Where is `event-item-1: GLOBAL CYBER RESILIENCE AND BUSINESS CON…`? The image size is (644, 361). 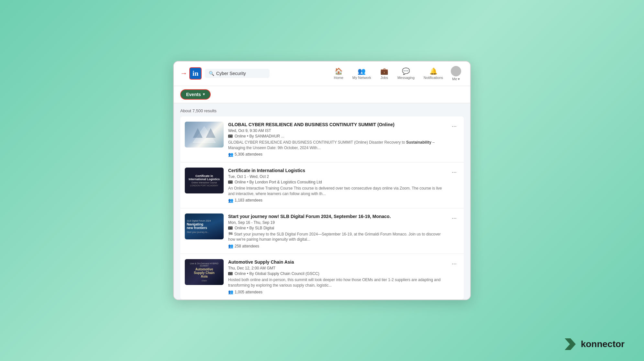 event-item-1: GLOBAL CYBER RESILIENCE AND BUSINESS CON… is located at coordinates (322, 139).